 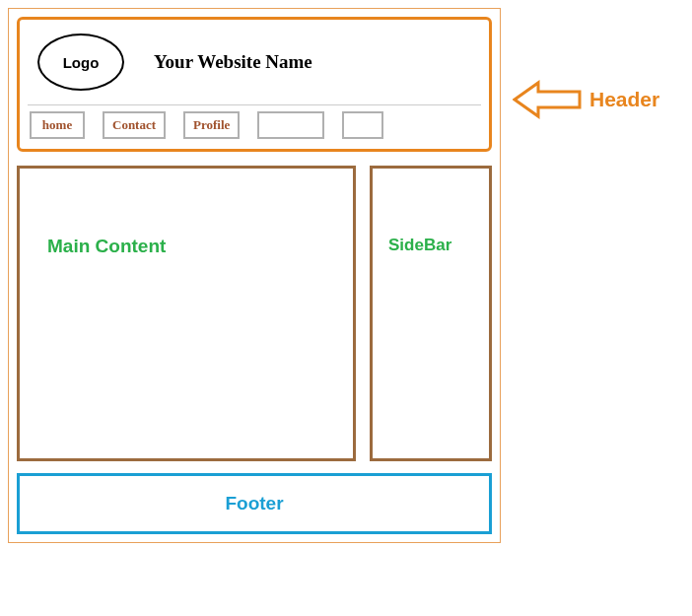 What do you see at coordinates (254, 104) in the screenshot?
I see `nav-divider` at bounding box center [254, 104].